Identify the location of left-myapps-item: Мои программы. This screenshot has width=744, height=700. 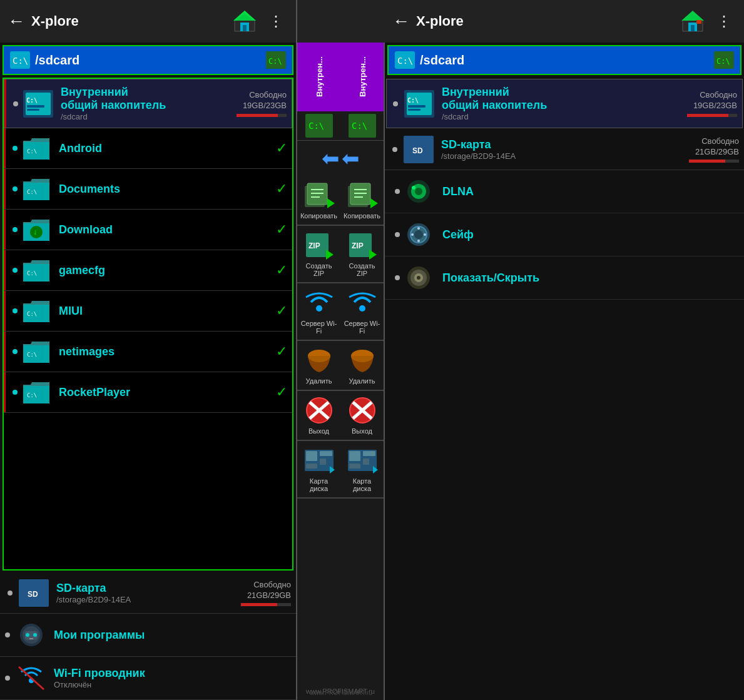
(148, 636).